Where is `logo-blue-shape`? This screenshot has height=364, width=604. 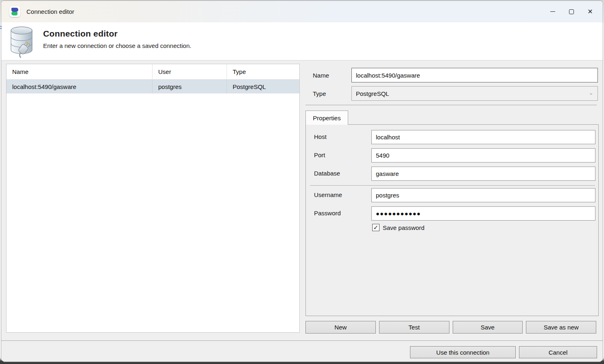
logo-blue-shape is located at coordinates (15, 10).